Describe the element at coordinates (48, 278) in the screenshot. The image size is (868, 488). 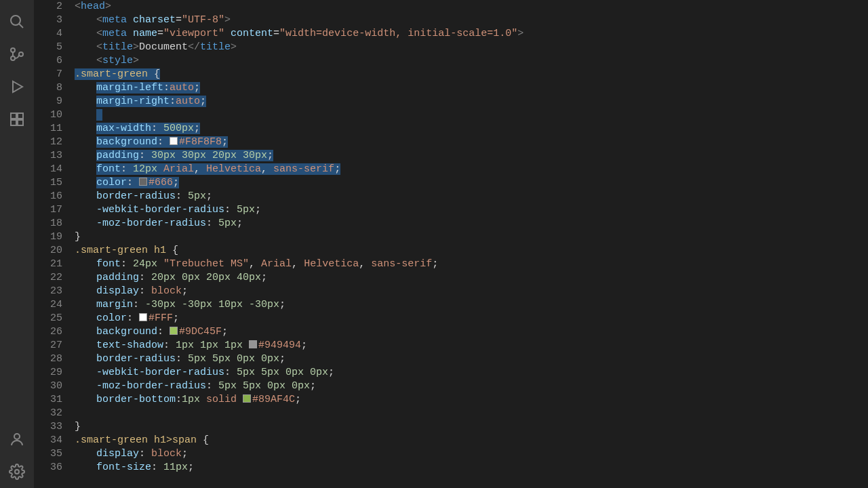
I see `line-number: 22` at that location.